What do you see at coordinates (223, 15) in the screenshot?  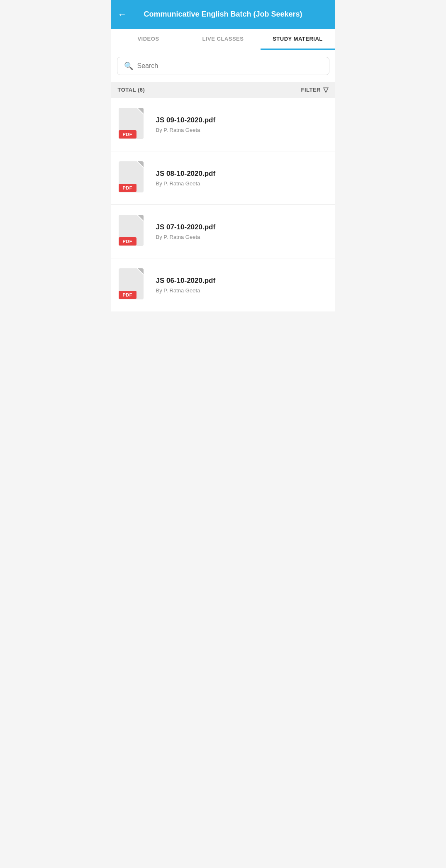 I see `header: ← Communicative English Batch (Job Seeke…` at bounding box center [223, 15].